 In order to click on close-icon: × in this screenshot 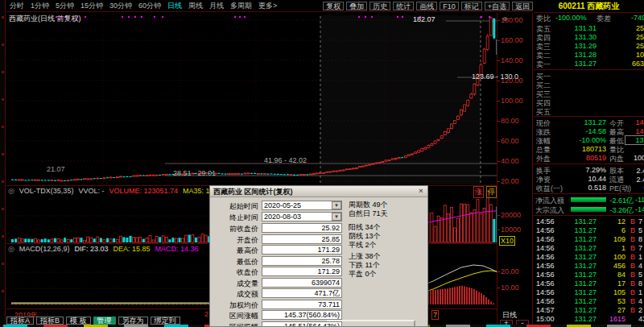, I will do `click(421, 192)`.